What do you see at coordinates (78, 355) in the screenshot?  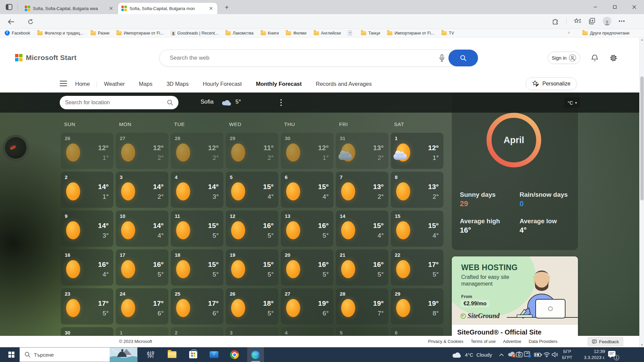 I see `taskbar-search-input: Търсене` at bounding box center [78, 355].